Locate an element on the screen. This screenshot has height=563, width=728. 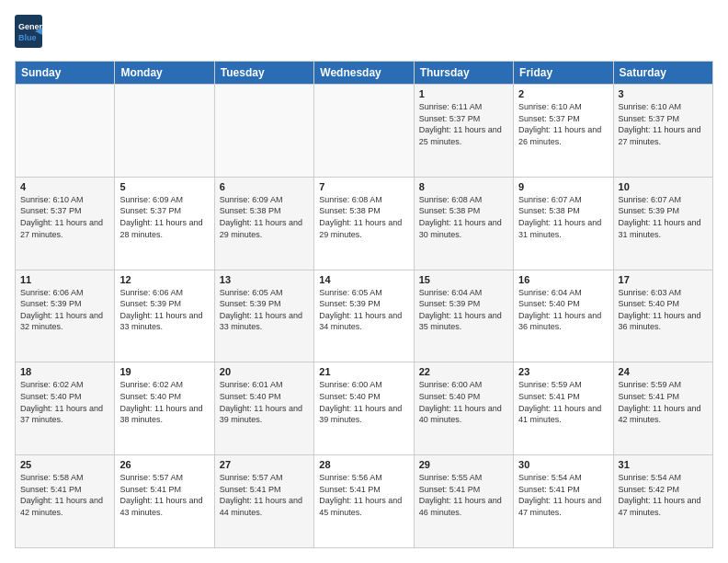
day-cell: 22Sunrise: 6:00 AM Sunset: 5:40 PM Dayli… is located at coordinates (463, 408).